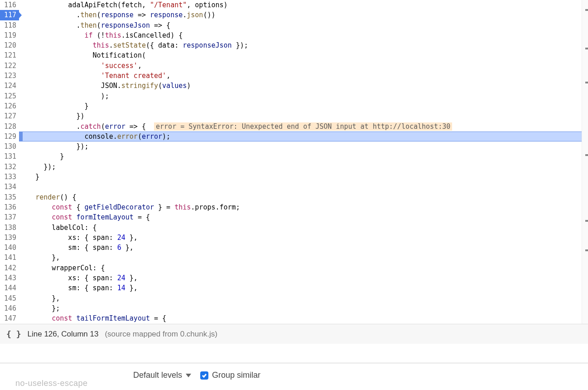  Describe the element at coordinates (10, 156) in the screenshot. I see `line-number: 131` at that location.